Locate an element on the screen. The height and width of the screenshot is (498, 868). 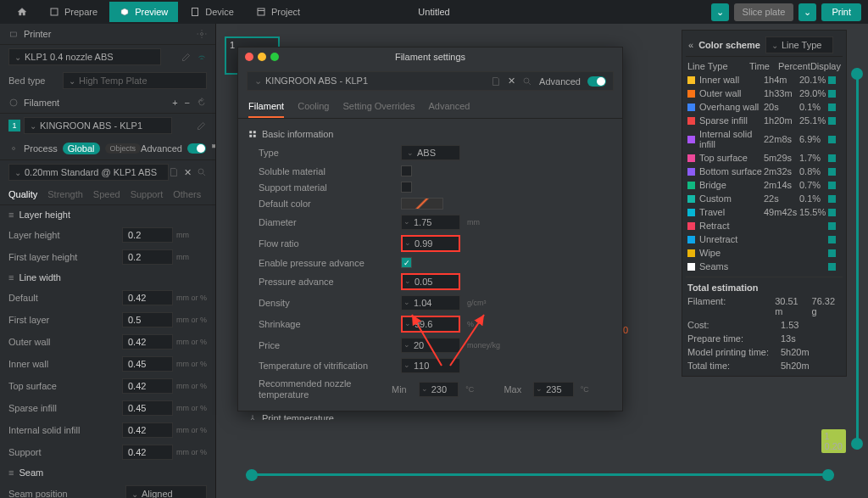
print-button: Print is located at coordinates (841, 12).